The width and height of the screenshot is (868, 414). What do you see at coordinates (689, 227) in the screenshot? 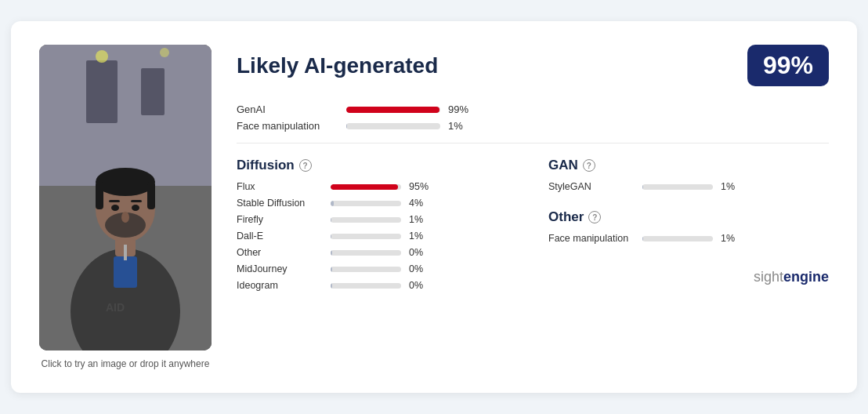
I see `other-section: Other ? Face manipulation 1%` at bounding box center [689, 227].